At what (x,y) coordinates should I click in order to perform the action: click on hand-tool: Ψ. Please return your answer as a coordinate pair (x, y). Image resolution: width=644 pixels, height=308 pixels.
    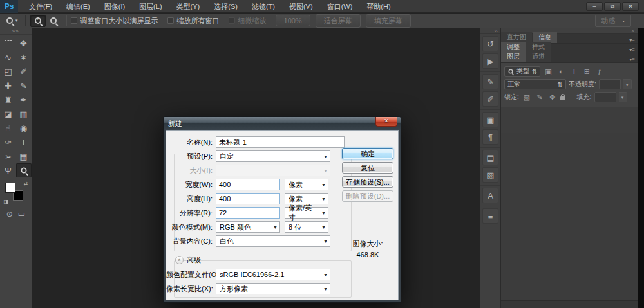
    Looking at the image, I should click on (8, 170).